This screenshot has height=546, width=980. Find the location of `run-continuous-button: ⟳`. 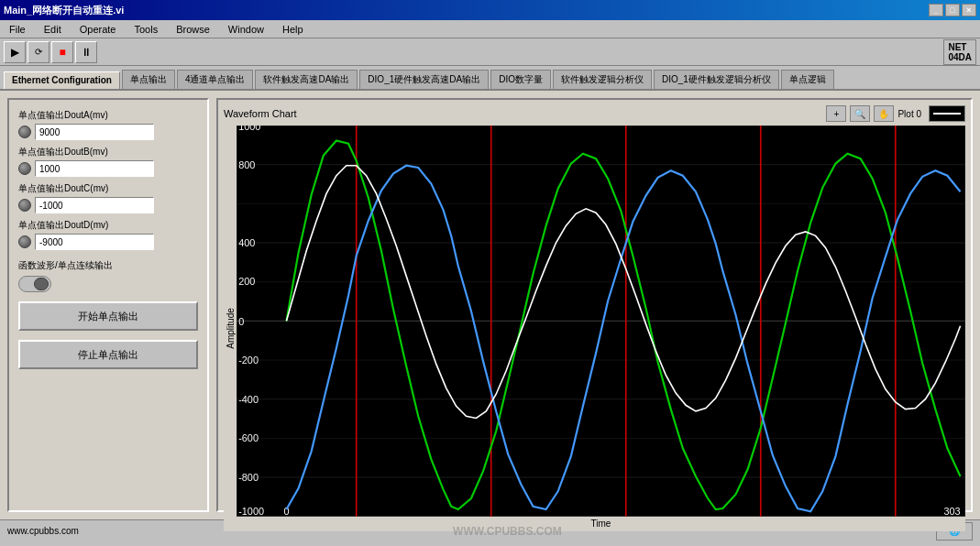

run-continuous-button: ⟳ is located at coordinates (39, 52).